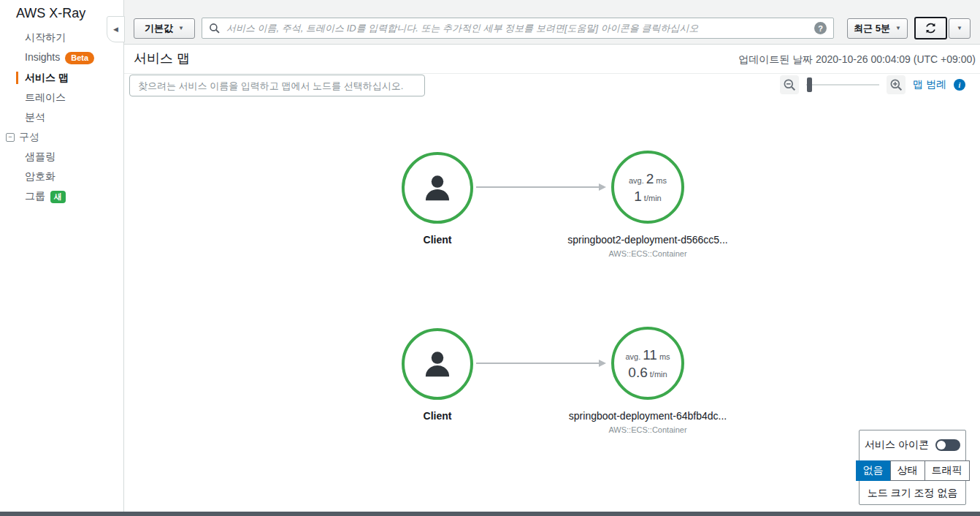 The image size is (980, 516). What do you see at coordinates (517, 28) in the screenshot?
I see `trace-search-input` at bounding box center [517, 28].